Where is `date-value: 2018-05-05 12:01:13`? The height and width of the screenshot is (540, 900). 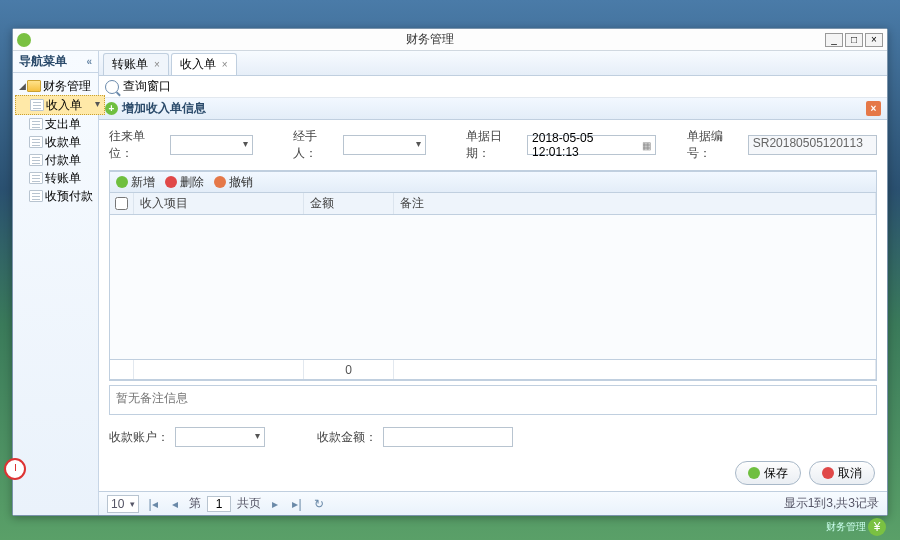
date-value: 2018-05-05 12:01:13 is located at coordinates (587, 145).